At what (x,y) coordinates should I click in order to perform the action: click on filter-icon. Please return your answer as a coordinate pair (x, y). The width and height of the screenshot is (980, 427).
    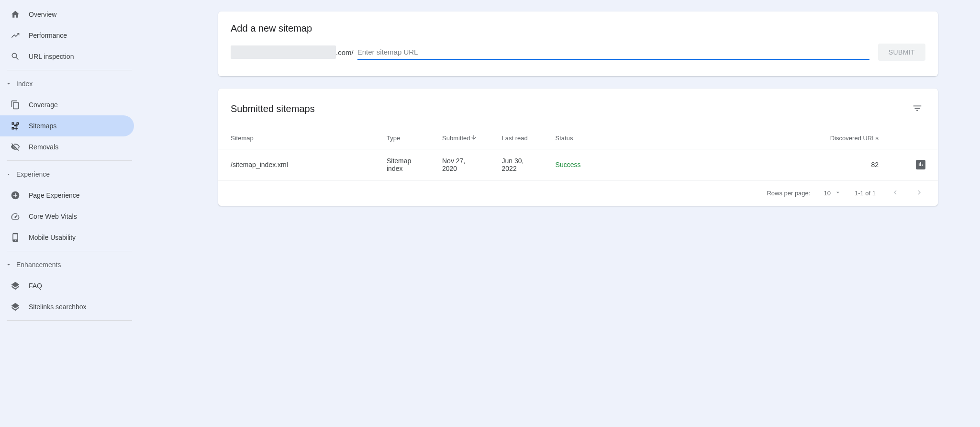
    Looking at the image, I should click on (917, 111).